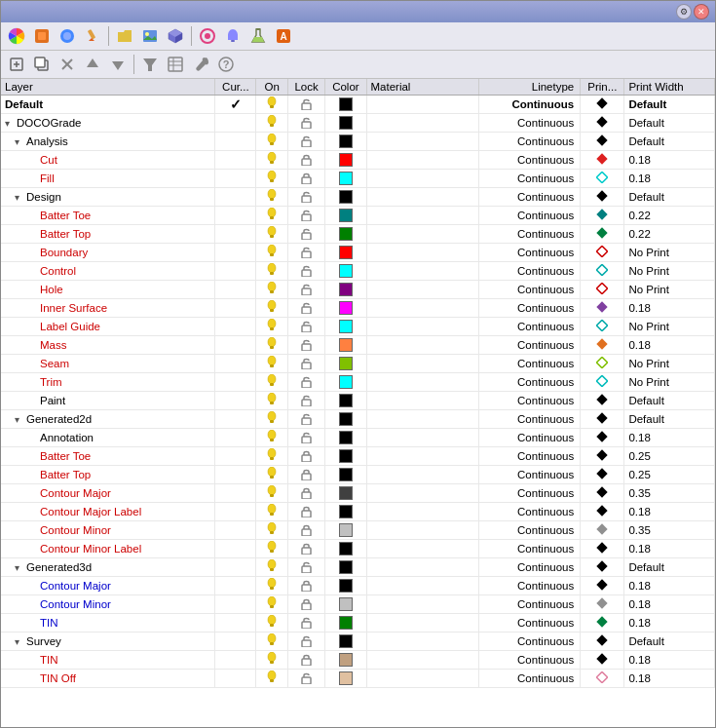 This screenshot has height=728, width=716. I want to click on layer-name-cell: Contour Minor, so click(108, 530).